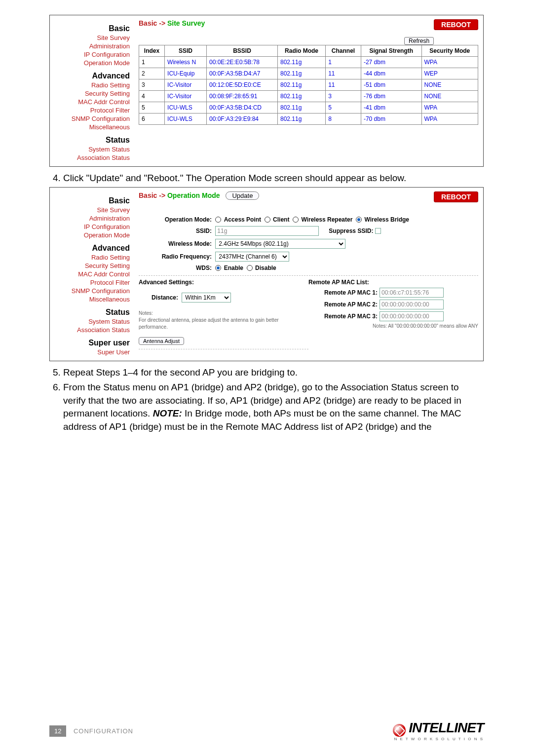 The image size is (533, 756). What do you see at coordinates (146, 313) in the screenshot?
I see `notes-header: Notes:` at bounding box center [146, 313].